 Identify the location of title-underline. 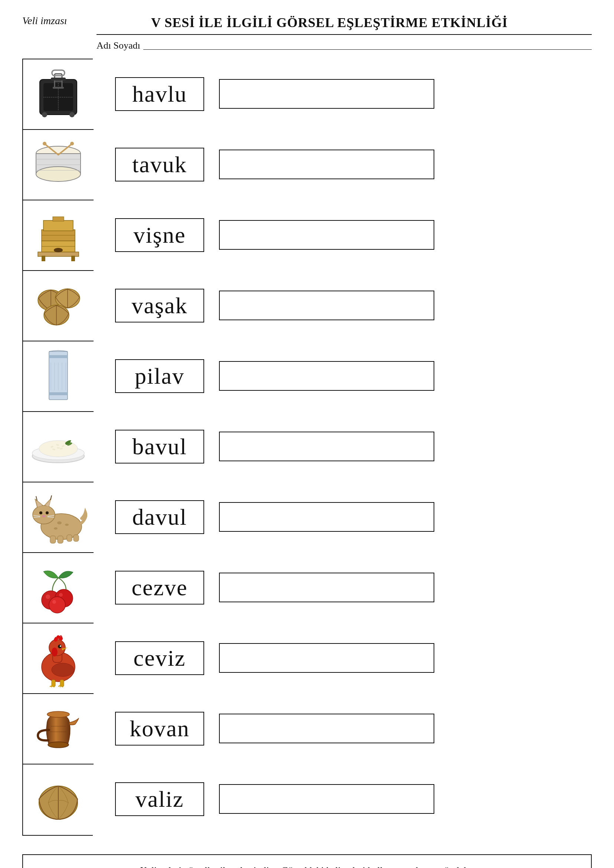
(344, 34).